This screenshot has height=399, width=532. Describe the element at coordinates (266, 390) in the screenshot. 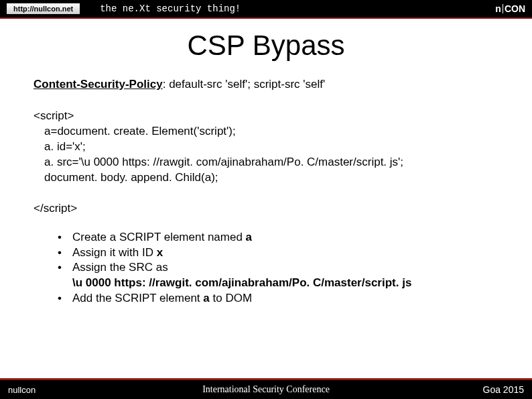

I see `footer-conference-name: International Security Conference` at that location.